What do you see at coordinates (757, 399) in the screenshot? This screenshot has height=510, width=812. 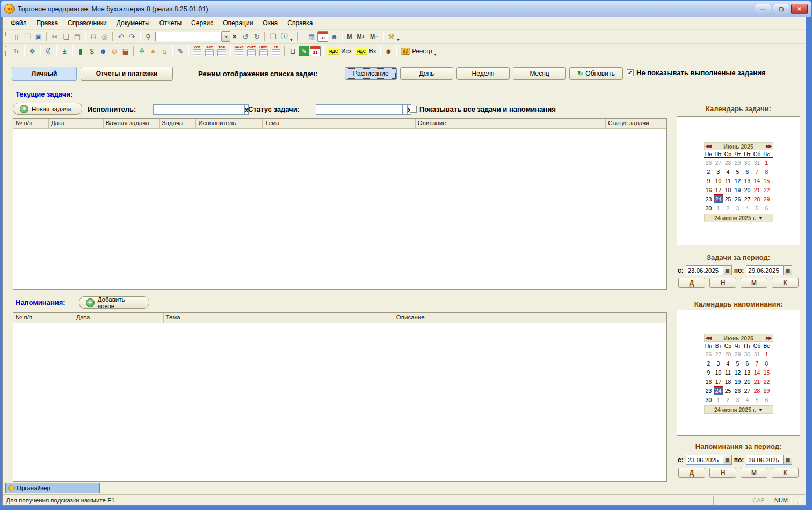 I see `calendar-day: 5` at bounding box center [757, 399].